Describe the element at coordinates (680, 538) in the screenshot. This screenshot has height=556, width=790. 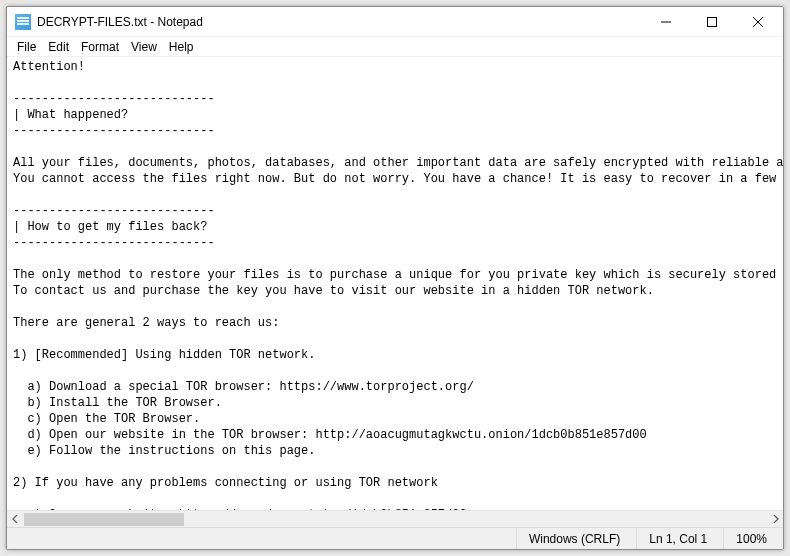
I see `status-cursor-pos: Ln 1, Col 1` at that location.